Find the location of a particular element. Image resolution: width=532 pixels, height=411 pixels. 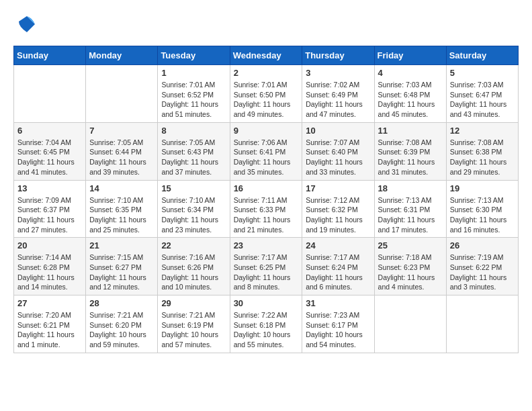

day-number: 3 is located at coordinates (338, 73).